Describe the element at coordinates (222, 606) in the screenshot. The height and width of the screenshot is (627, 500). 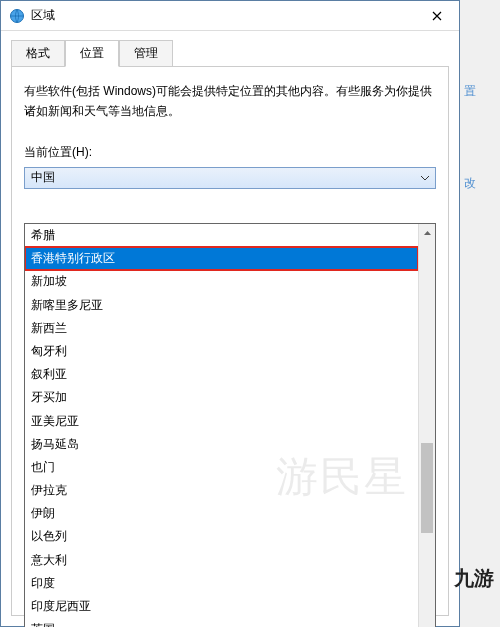
I see `dropdown-item: 印度尼西亚` at that location.